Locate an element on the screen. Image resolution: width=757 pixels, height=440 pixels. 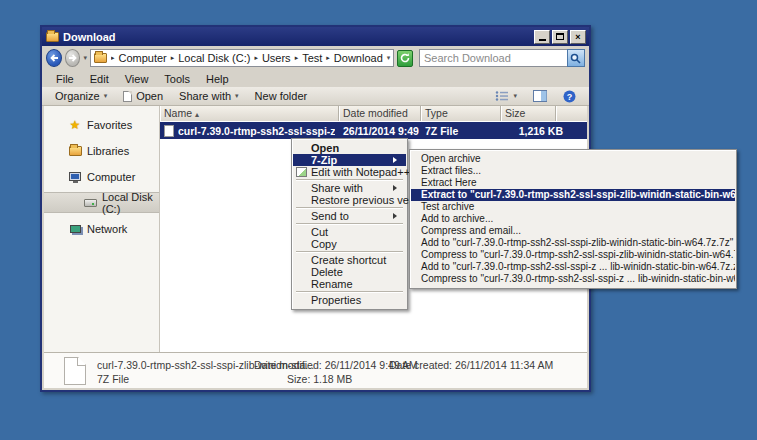
refresh-button is located at coordinates (405, 58).